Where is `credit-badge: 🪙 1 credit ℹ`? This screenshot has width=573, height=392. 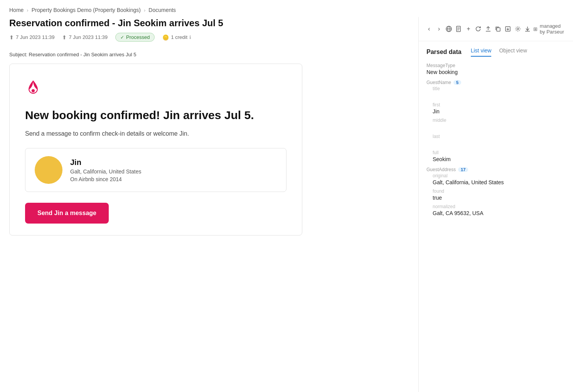
credit-badge: 🪙 1 credit ℹ is located at coordinates (177, 37).